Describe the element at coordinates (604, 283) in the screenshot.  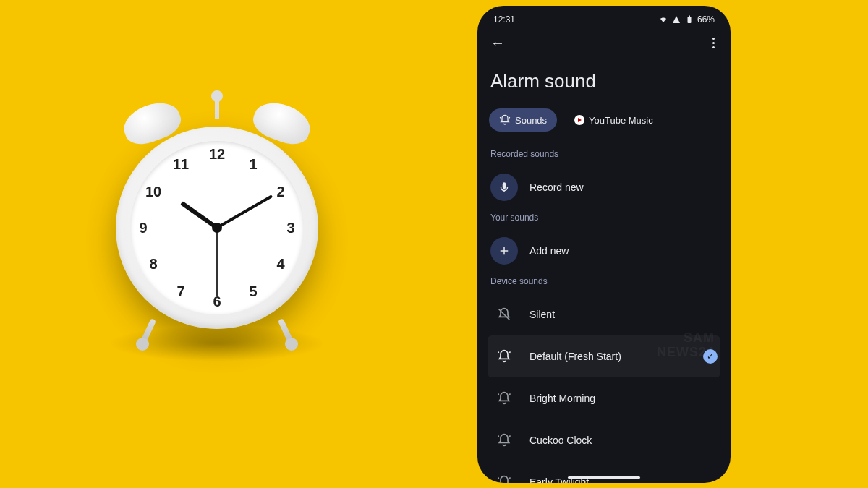
I see `section-header-device: Device sounds` at that location.